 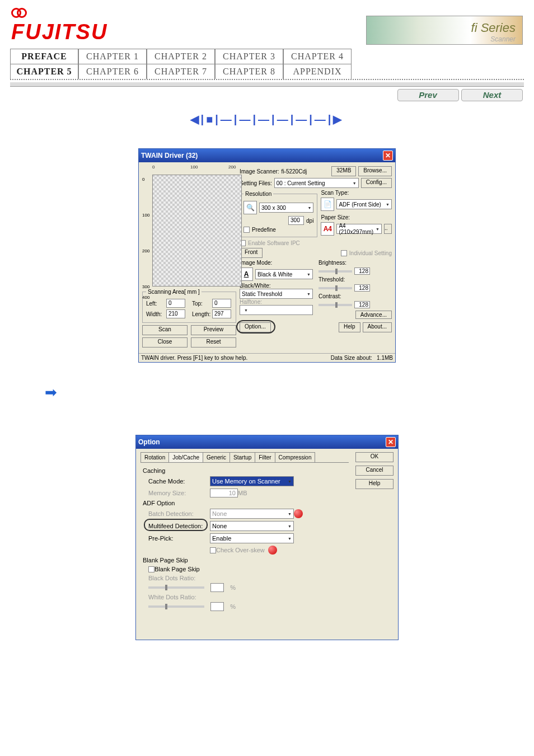 What do you see at coordinates (242, 457) in the screenshot?
I see `tab-startup: Startup` at bounding box center [242, 457].